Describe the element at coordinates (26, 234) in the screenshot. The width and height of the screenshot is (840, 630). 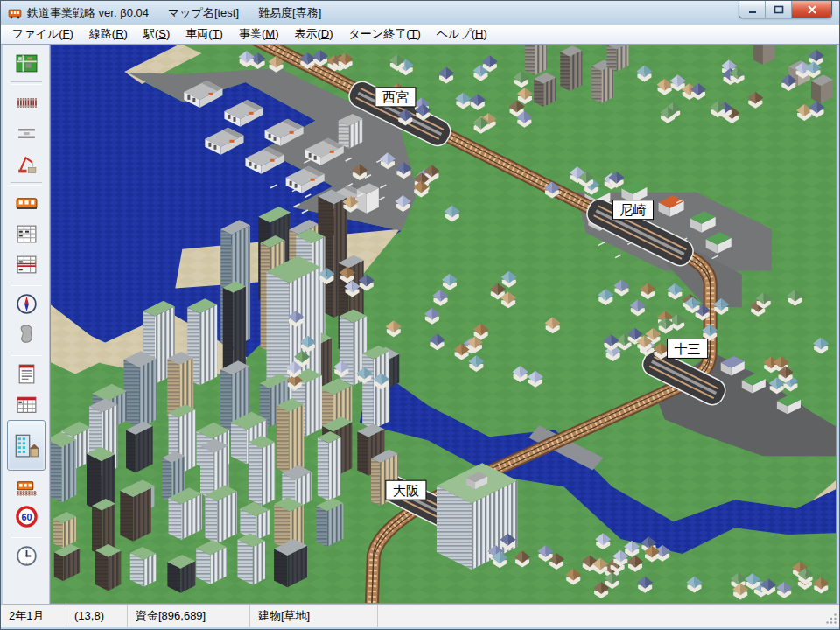
I see `tool-timetable` at that location.